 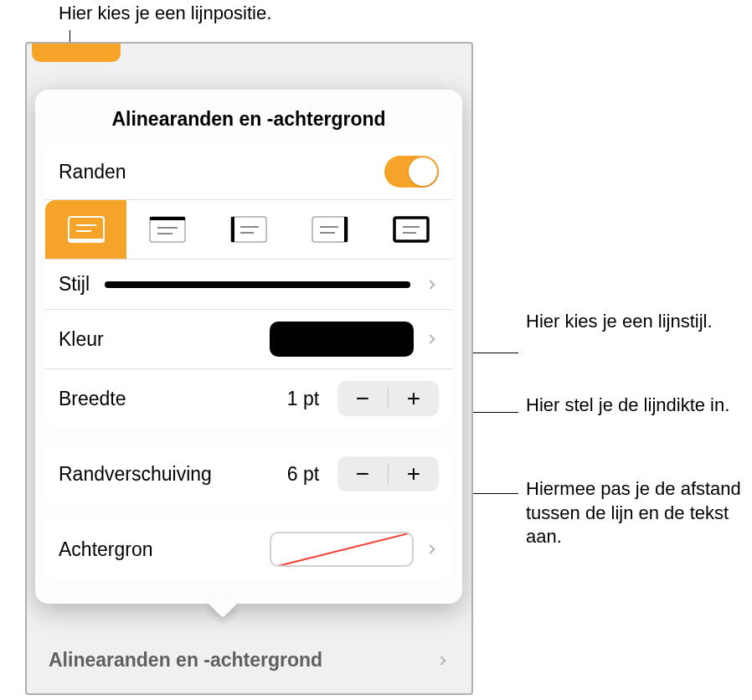 I want to click on color-label: Kleur, so click(x=81, y=340).